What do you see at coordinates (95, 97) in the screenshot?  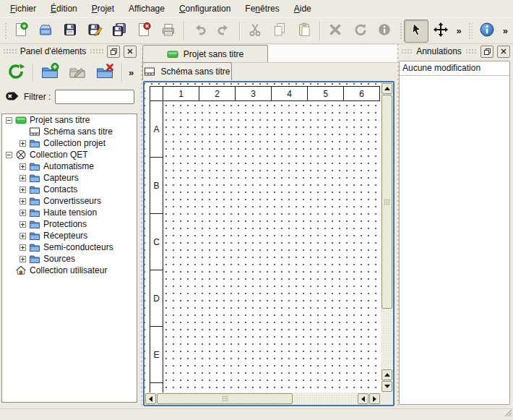 I see `filter-input` at bounding box center [95, 97].